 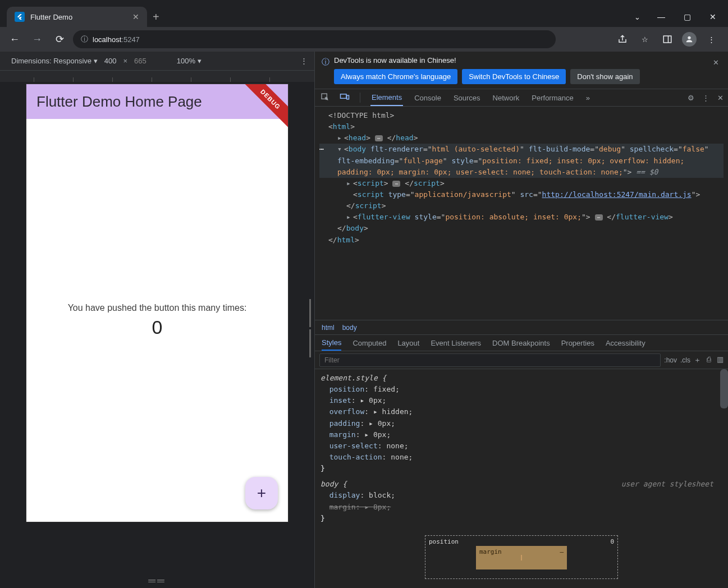 What do you see at coordinates (15, 39) in the screenshot?
I see `back-button: ←` at bounding box center [15, 39].